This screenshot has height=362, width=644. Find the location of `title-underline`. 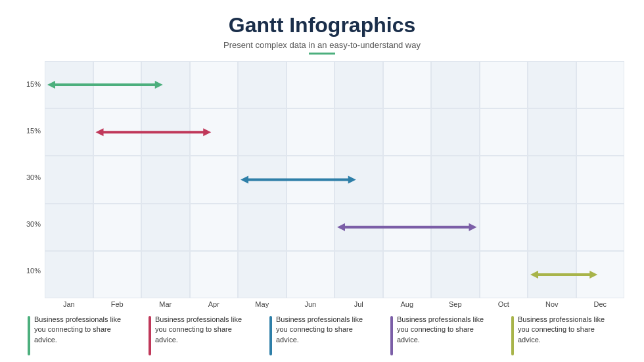

title-underline is located at coordinates (322, 54).